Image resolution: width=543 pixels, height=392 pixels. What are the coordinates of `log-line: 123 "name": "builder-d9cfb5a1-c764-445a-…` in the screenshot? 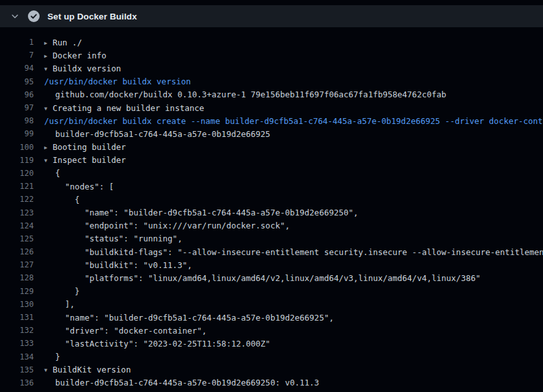 It's located at (272, 212).